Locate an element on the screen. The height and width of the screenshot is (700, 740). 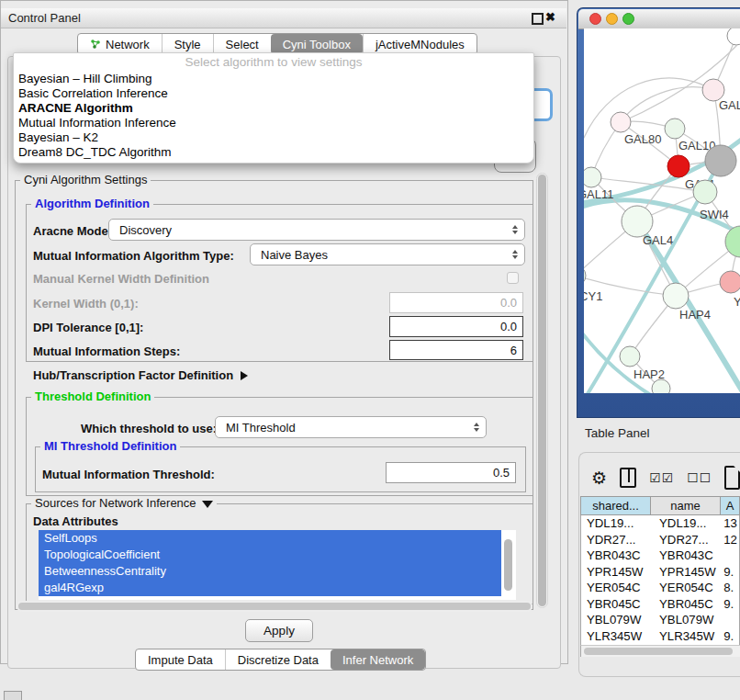
table-row: YBL079WYBL079W is located at coordinates (660, 620).